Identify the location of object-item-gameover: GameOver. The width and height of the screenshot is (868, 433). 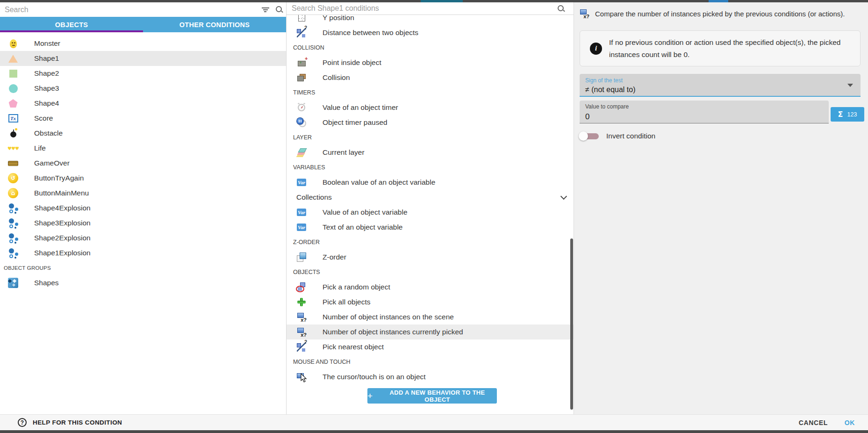
(143, 163).